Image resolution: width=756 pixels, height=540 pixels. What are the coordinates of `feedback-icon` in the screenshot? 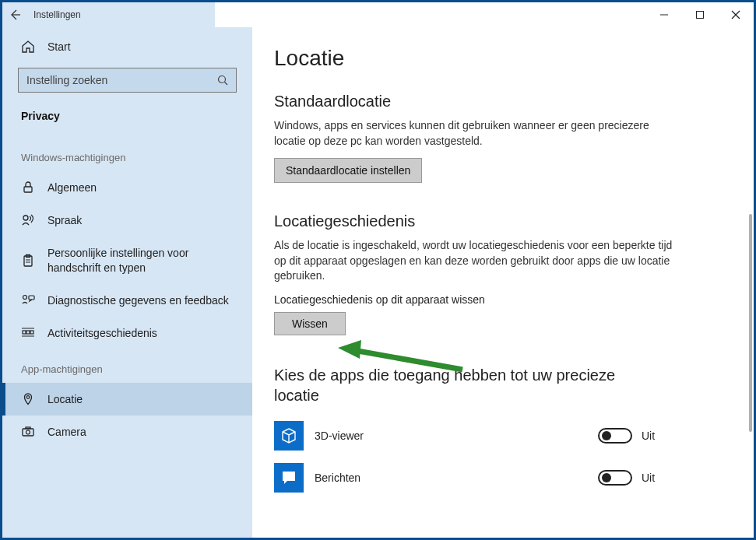 It's located at (28, 300).